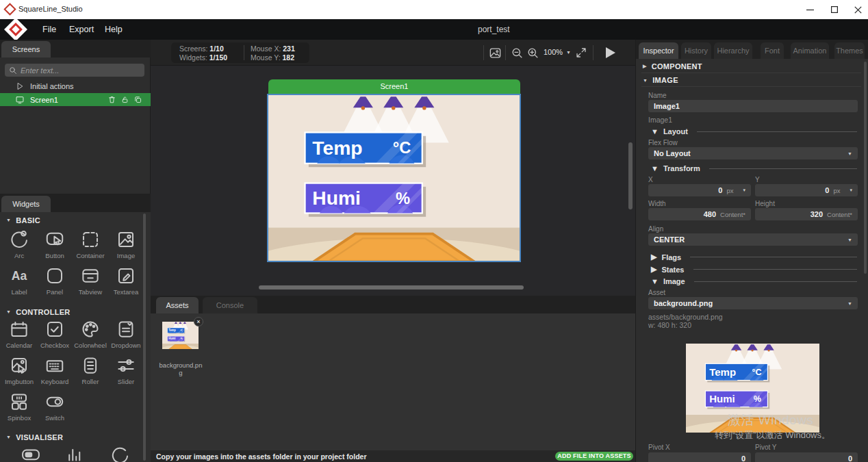 This screenshot has height=462, width=868. I want to click on arc-visual-icon, so click(120, 453).